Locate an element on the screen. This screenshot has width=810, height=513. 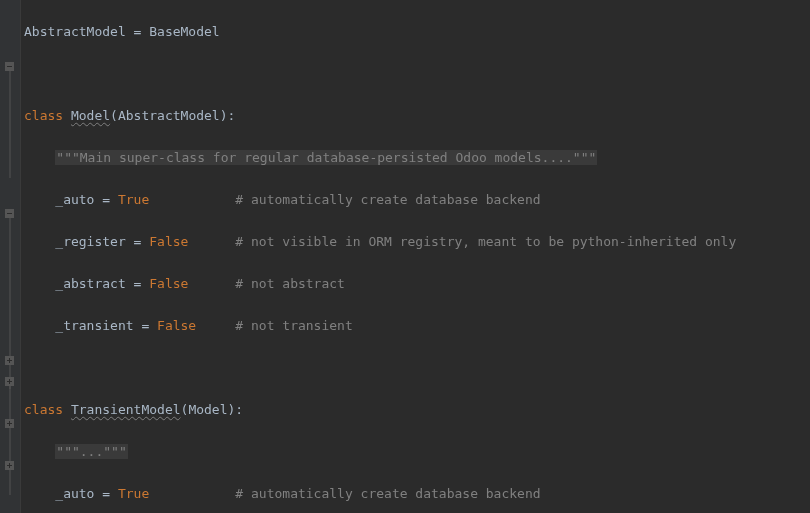
docstring: """Main super-class for regular database… is located at coordinates (415, 158).